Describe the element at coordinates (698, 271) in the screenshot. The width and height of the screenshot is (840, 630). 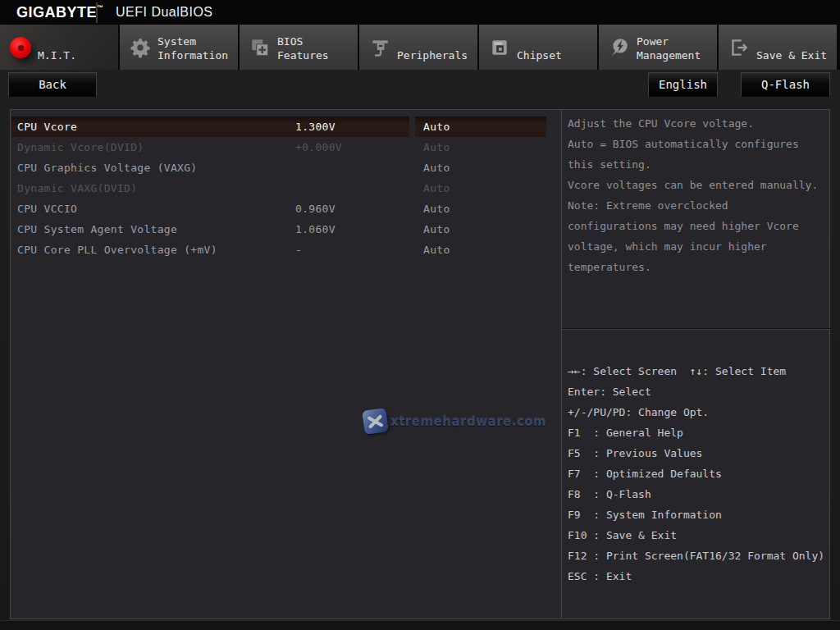
I see `help-line: temperatures.` at that location.